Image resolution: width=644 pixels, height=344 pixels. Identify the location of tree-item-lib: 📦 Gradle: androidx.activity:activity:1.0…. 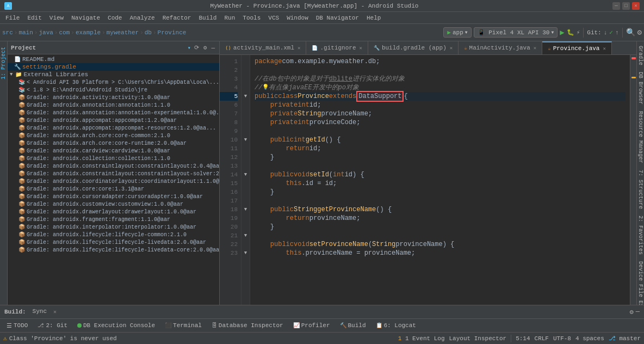
(113, 97).